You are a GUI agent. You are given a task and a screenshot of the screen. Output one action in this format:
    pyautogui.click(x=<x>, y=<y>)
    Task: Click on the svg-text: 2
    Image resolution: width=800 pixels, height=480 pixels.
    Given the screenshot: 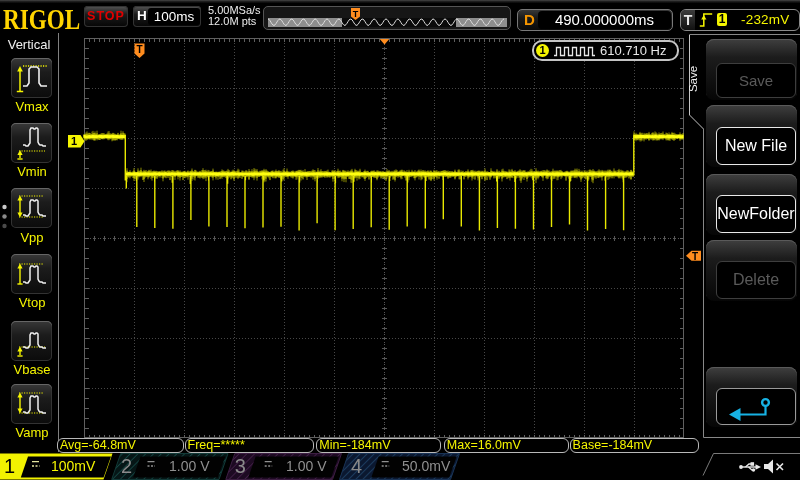 What is the action you would take?
    pyautogui.click(x=126, y=466)
    